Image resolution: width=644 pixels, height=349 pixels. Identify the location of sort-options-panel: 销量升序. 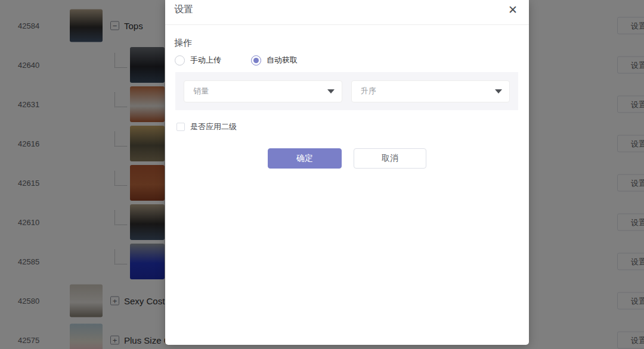
(347, 91).